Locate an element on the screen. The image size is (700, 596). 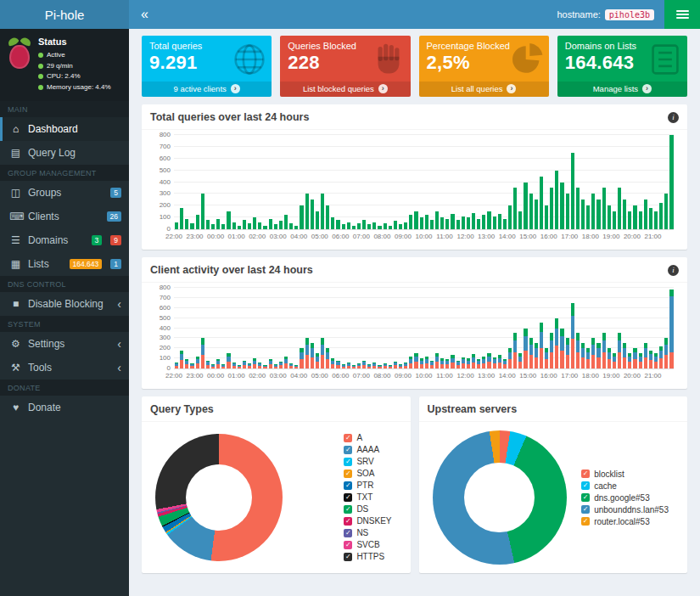
stat-card-footer-label: List all queries is located at coordinates (477, 88).